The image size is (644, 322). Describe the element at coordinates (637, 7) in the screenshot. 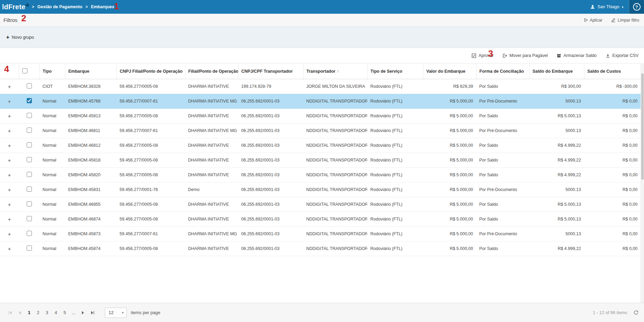

I see `question-icon: ?` at that location.